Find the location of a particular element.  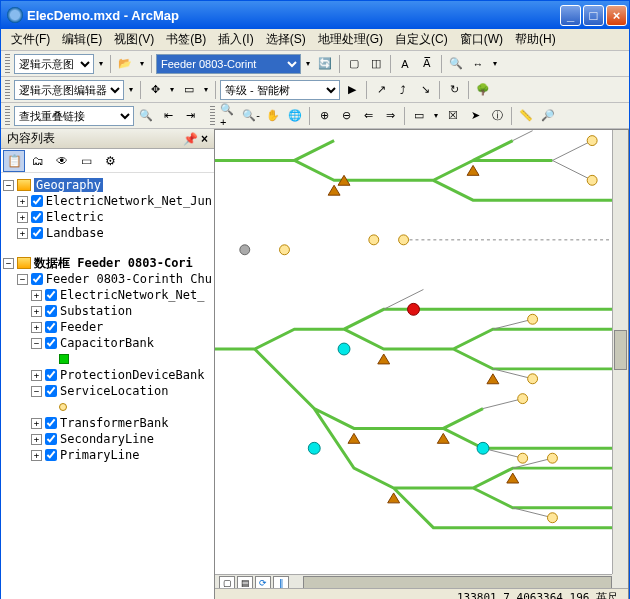

tree-row: +ElectricNetwork_Net_ is located at coordinates (108, 295).